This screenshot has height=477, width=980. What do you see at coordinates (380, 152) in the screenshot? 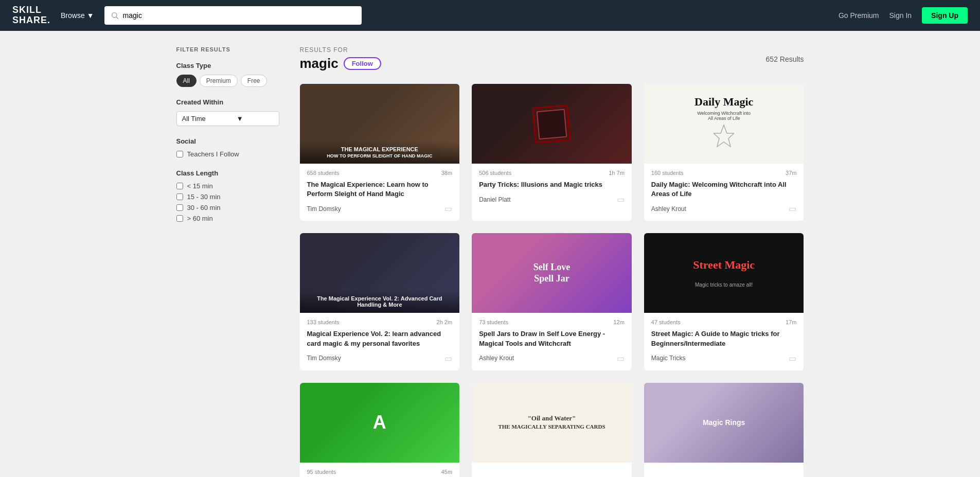
I see `course-card-1: THE MAGICAL EXPERIENCEHOW TO PERFORM SLE…` at bounding box center [380, 152].